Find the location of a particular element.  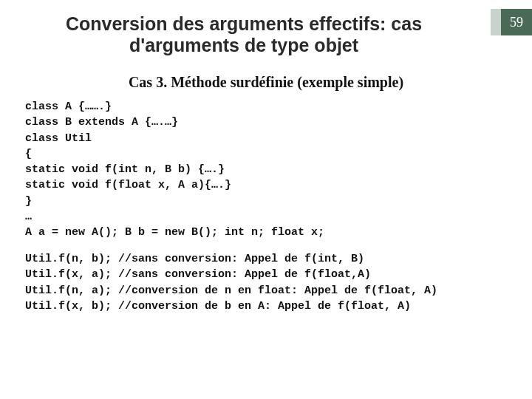

code-block-calls: Util.f(n, b); //sans conversion: Appel d… is located at coordinates (231, 282).